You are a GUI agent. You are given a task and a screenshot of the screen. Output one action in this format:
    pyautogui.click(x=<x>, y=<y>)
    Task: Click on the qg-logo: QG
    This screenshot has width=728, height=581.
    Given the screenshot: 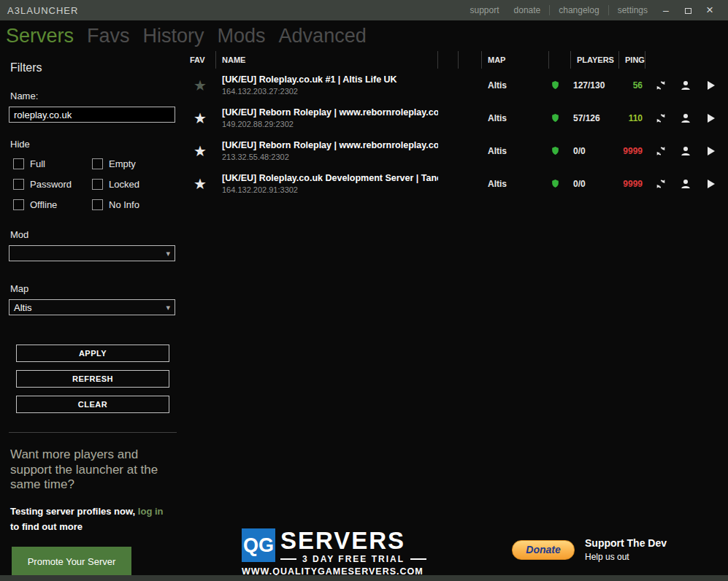 What is the action you would take?
    pyautogui.click(x=258, y=545)
    